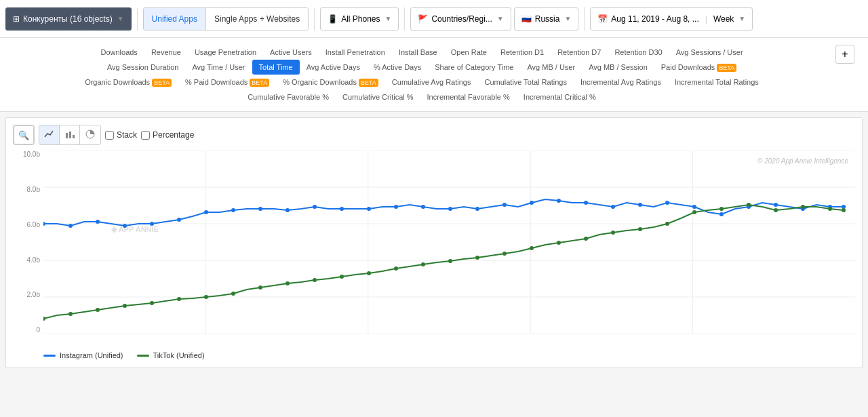  What do you see at coordinates (127, 135) in the screenshot?
I see `stack-label: Stack` at bounding box center [127, 135].